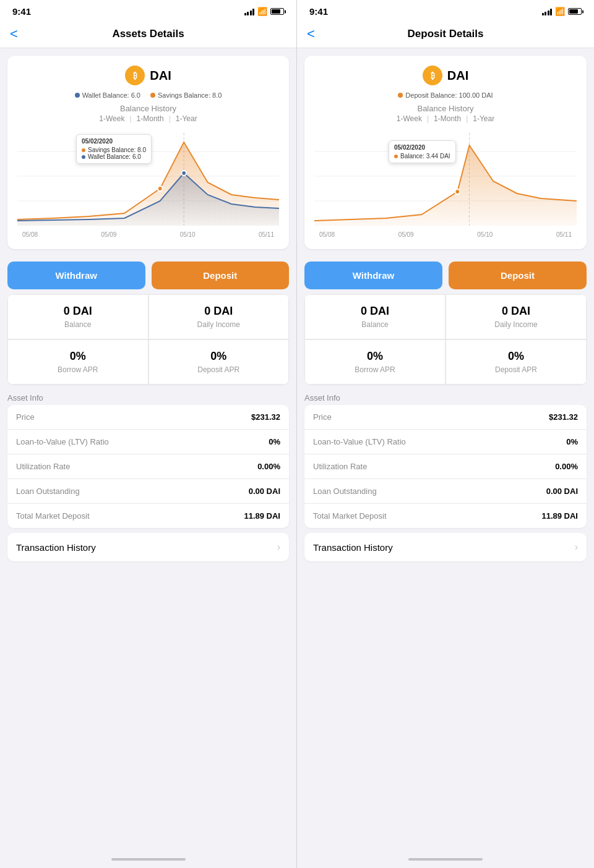 The height and width of the screenshot is (868, 594). Describe the element at coordinates (114, 141) in the screenshot. I see `tooltip-date-1: 05/02/2020` at that location.